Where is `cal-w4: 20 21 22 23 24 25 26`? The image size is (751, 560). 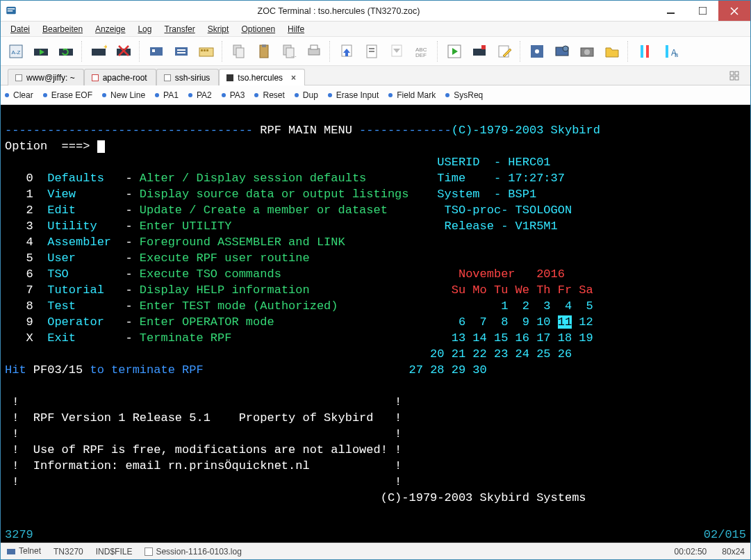 cal-w4: 20 21 22 23 24 25 26 is located at coordinates (501, 354).